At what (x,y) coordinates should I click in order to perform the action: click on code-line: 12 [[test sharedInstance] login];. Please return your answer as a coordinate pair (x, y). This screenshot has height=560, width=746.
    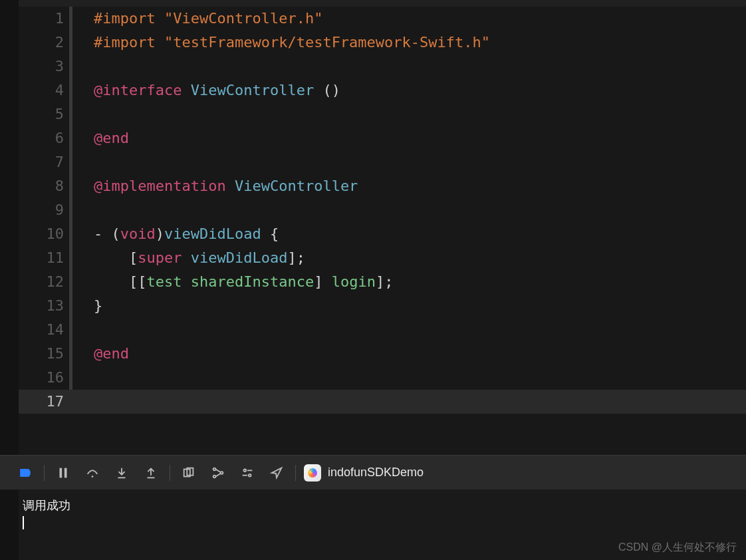
    Looking at the image, I should click on (382, 282).